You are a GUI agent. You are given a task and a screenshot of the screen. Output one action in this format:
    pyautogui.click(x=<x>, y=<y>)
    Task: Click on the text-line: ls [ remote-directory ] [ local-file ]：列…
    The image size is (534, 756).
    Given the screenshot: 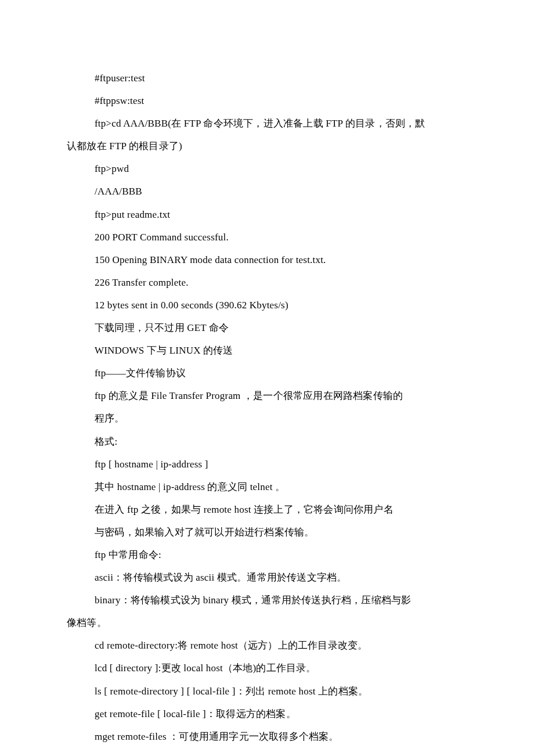 What is the action you would take?
    pyautogui.click(x=267, y=691)
    